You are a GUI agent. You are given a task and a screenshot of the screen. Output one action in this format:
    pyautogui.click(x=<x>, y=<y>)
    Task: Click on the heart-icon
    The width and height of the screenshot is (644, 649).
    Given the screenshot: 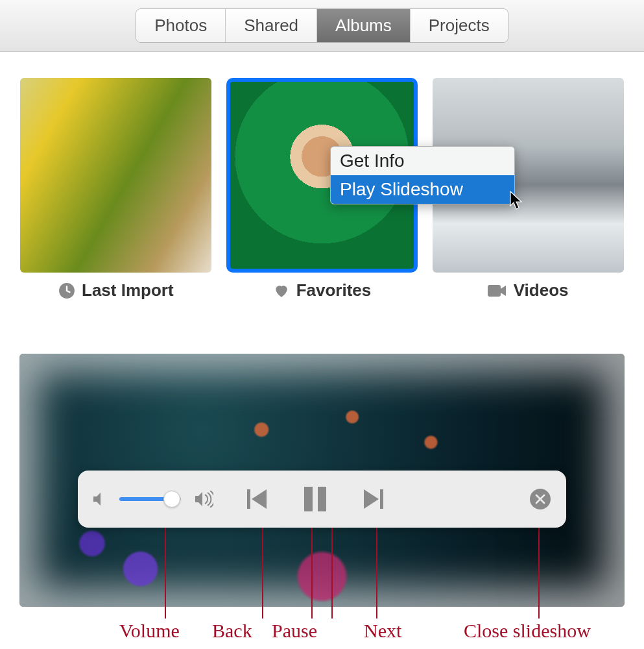 What is the action you would take?
    pyautogui.click(x=281, y=291)
    